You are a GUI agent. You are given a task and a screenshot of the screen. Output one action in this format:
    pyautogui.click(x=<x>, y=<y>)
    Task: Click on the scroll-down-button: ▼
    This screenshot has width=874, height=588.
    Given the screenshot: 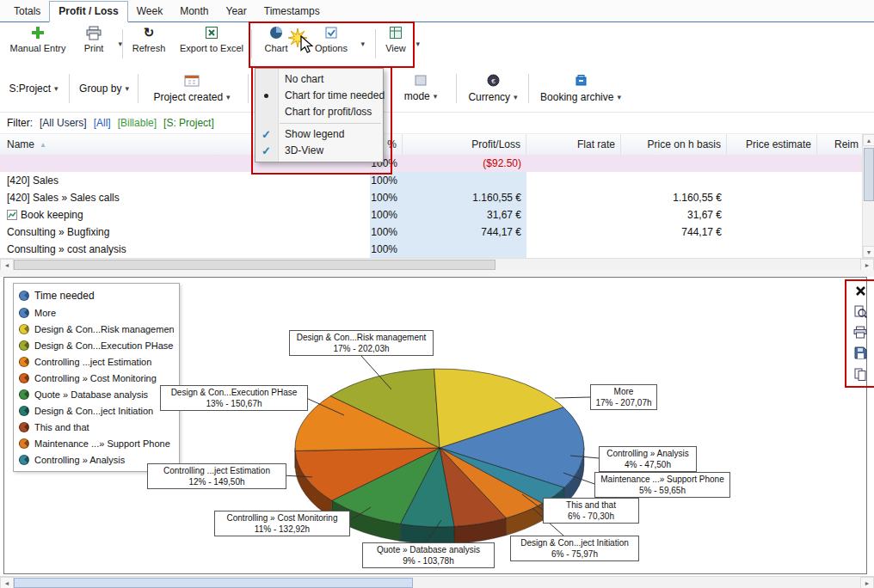 What is the action you would take?
    pyautogui.click(x=869, y=252)
    